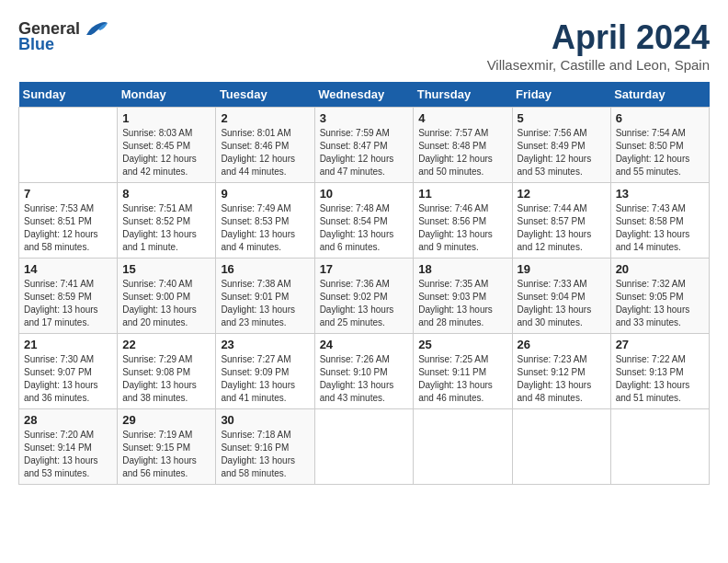  Describe the element at coordinates (364, 379) in the screenshot. I see `day-info: Sunrise: 7:26 AM Sunset: 9:10 PM Dayligh…` at that location.